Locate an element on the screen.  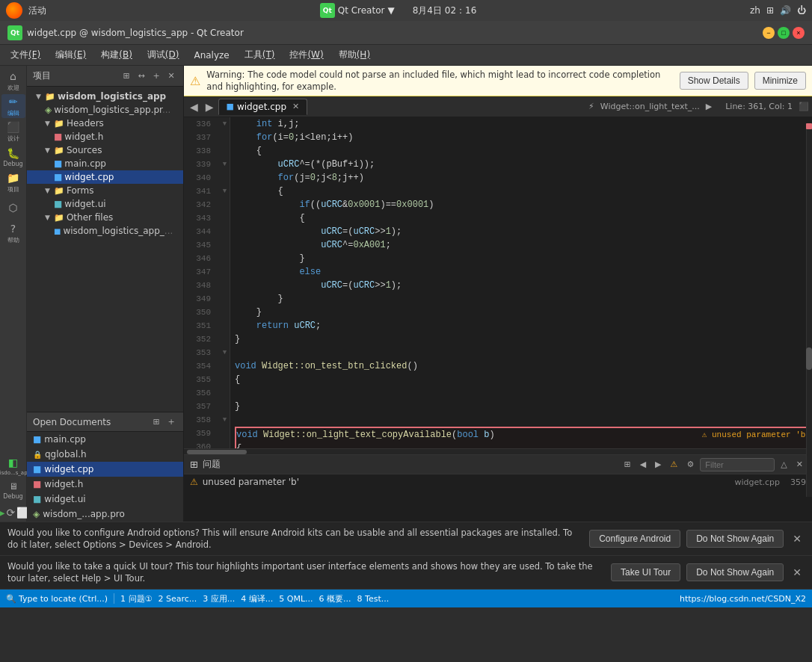
h-scrollbar-thumb is located at coordinates (217, 452).